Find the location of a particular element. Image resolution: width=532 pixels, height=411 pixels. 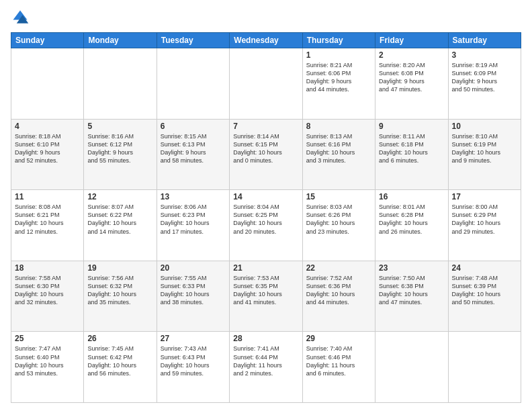

calendar-cell: 10Sunrise: 8:10 AM Sunset: 6:19 PM Dayli… is located at coordinates (484, 154).